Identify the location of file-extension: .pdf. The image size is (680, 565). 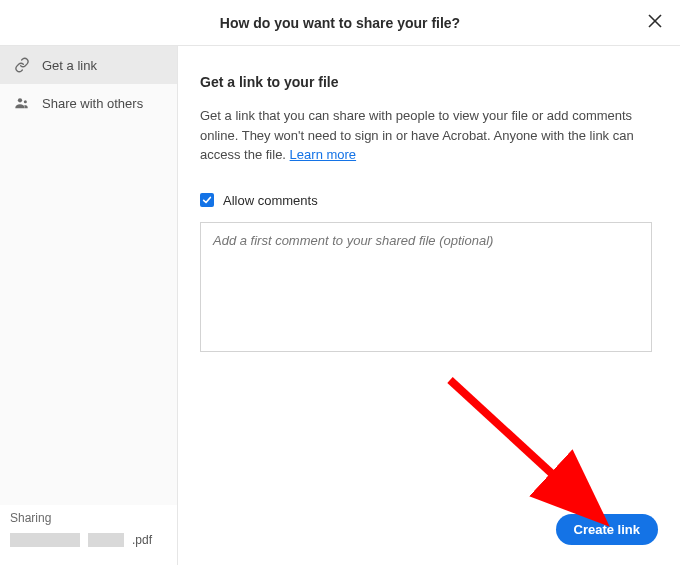
(142, 540).